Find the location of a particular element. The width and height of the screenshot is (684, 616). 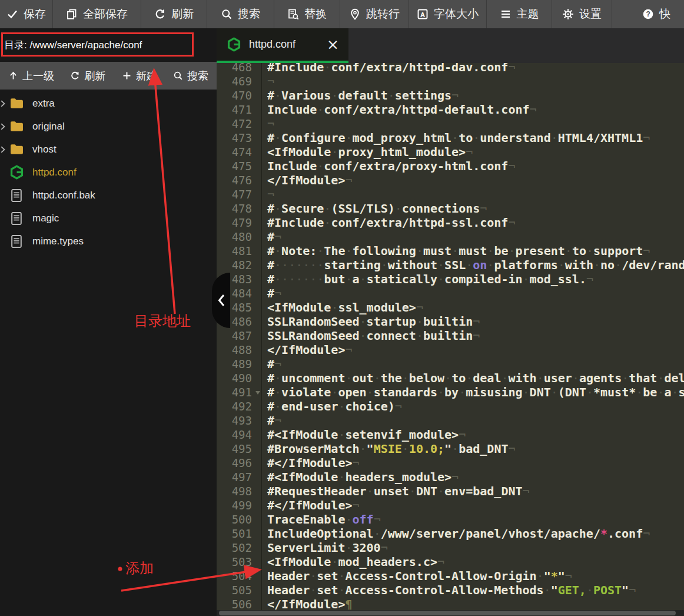

line-number: 489 is located at coordinates (239, 364).